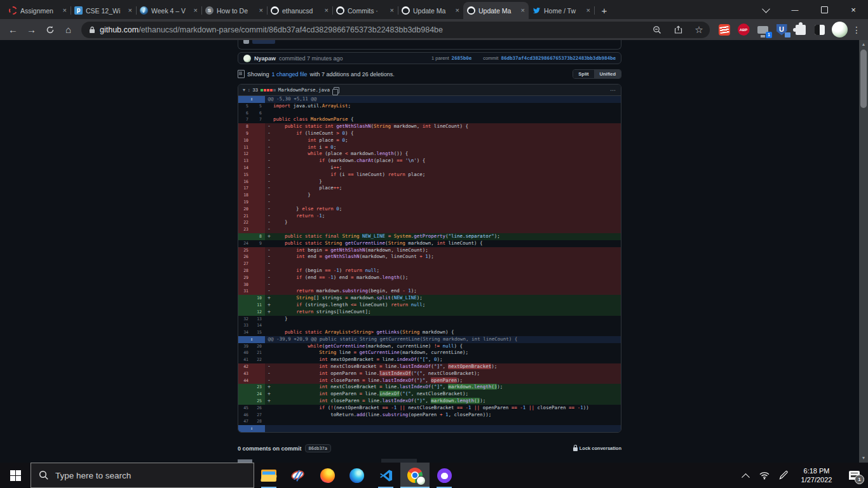 This screenshot has width=868, height=488. Describe the element at coordinates (247, 58) in the screenshot. I see `author-avatar` at that location.